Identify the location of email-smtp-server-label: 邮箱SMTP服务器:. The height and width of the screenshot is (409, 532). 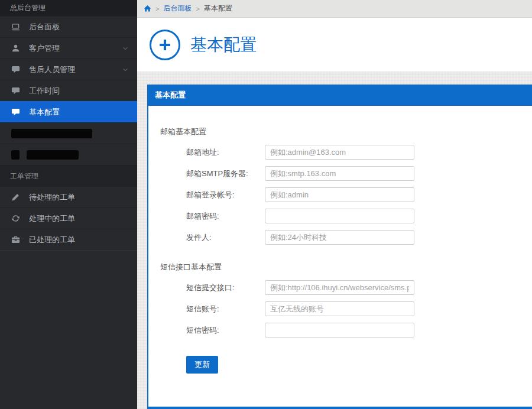
(226, 174).